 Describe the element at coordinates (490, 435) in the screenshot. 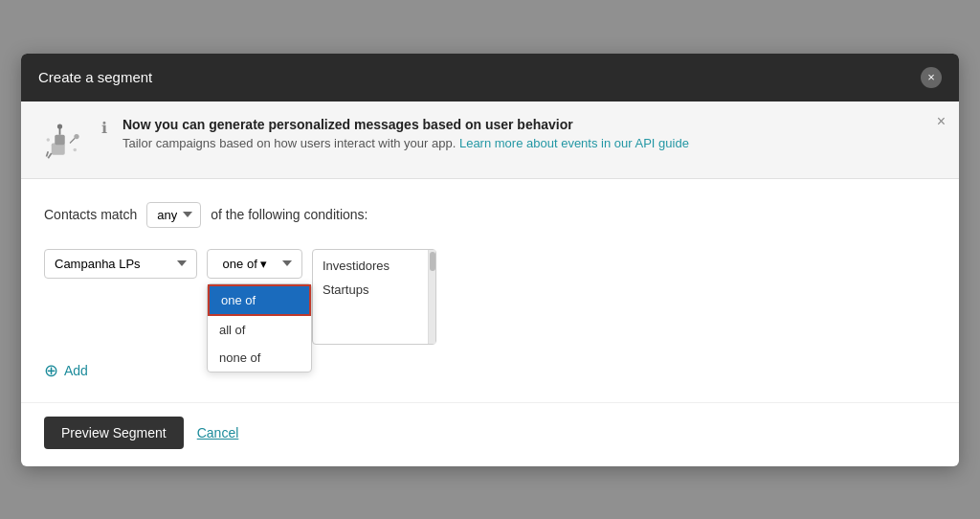

I see `modal-footer: Preview Segment Cancel` at that location.